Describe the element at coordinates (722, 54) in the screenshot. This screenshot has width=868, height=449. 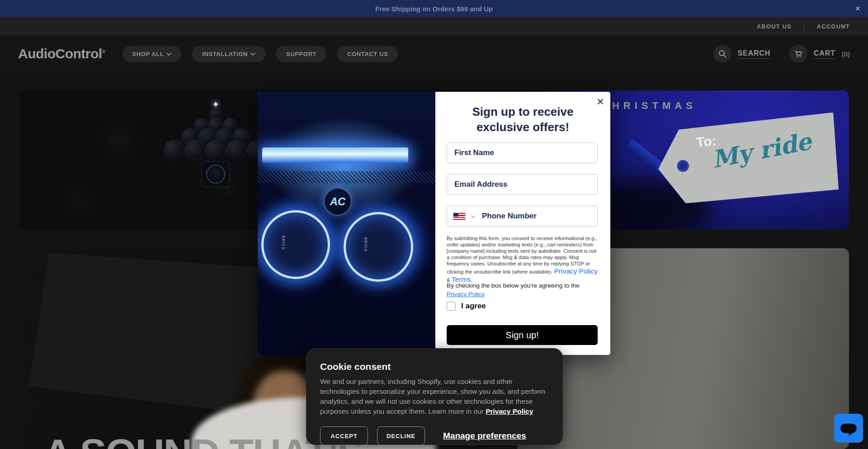
I see `search-icon` at that location.